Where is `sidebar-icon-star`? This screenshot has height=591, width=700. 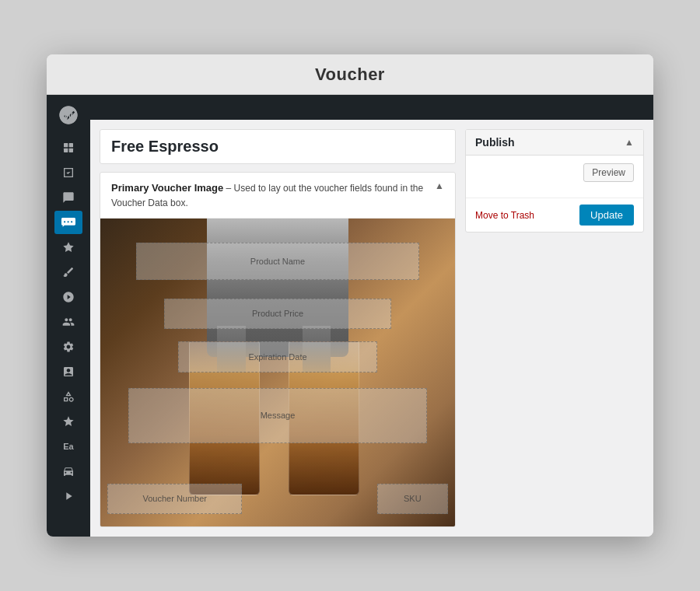
sidebar-icon-star is located at coordinates (68, 421).